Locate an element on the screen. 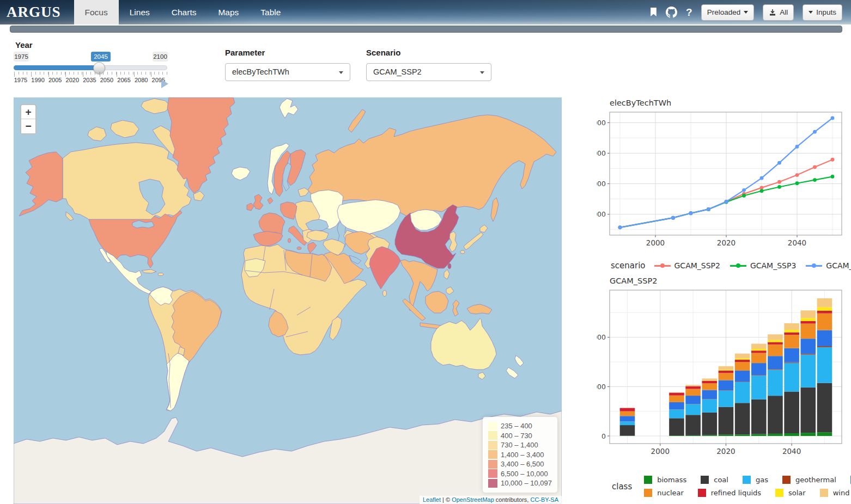  inputs-button: Inputs is located at coordinates (823, 13).